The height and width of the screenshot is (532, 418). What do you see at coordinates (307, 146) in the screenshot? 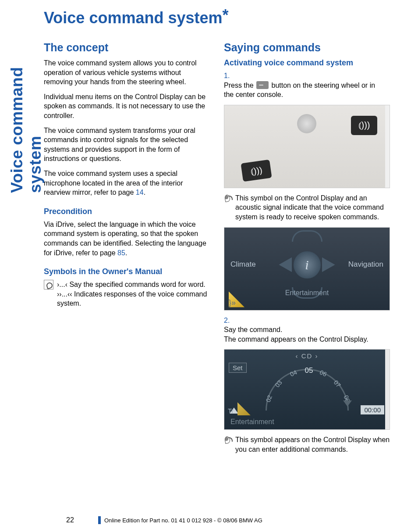
I see `figure-dashboard-buttons: ⦅))) ⦅)))` at bounding box center [307, 146].